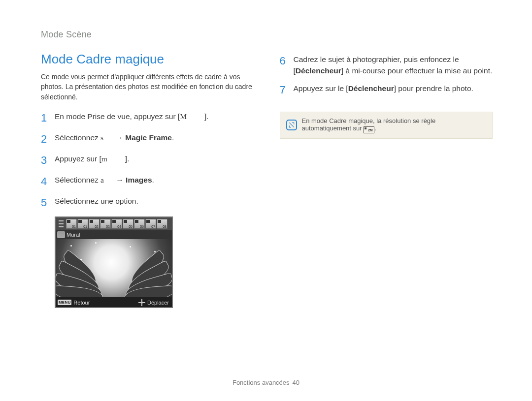  What do you see at coordinates (267, 34) in the screenshot?
I see `breadcrumb: Mode Scène` at bounding box center [267, 34].